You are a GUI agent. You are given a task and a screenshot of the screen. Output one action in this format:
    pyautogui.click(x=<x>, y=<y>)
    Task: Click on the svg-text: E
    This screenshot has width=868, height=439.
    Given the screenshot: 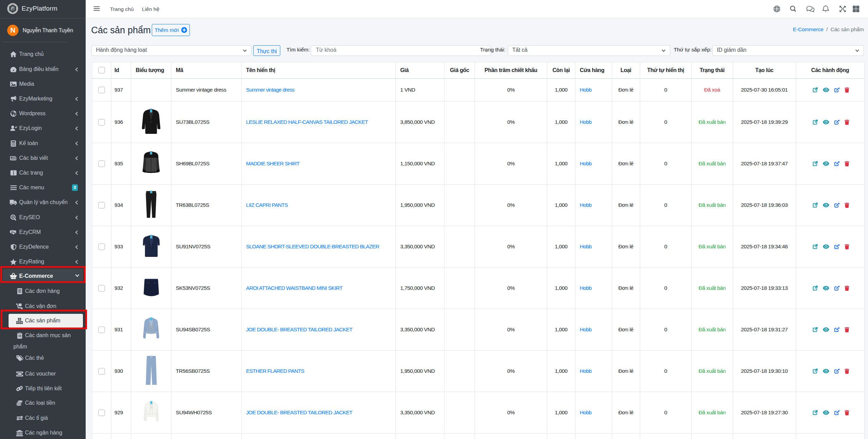 What is the action you would take?
    pyautogui.click(x=12, y=9)
    